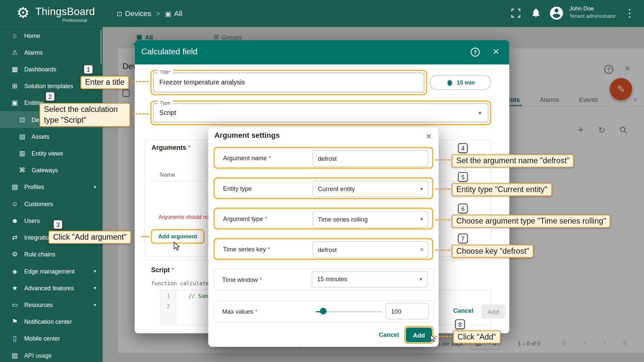  What do you see at coordinates (237, 311) in the screenshot?
I see `field-label: Max values` at bounding box center [237, 311].